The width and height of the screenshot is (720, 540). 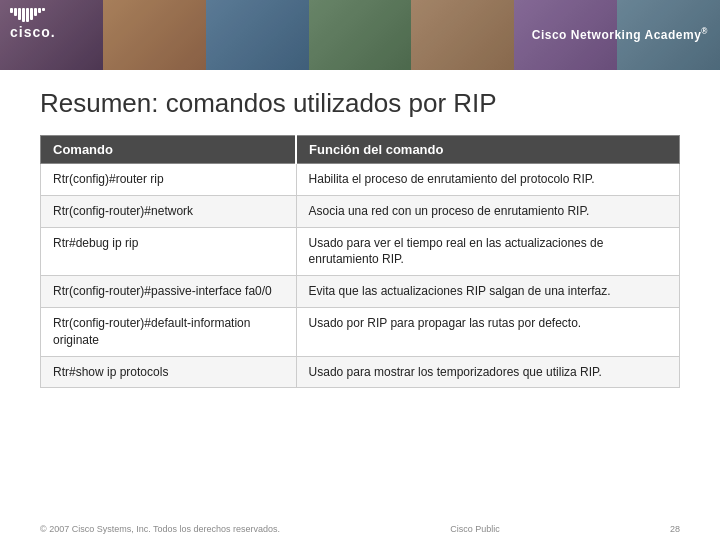 I want to click on column-header-command: Comando, so click(x=169, y=150).